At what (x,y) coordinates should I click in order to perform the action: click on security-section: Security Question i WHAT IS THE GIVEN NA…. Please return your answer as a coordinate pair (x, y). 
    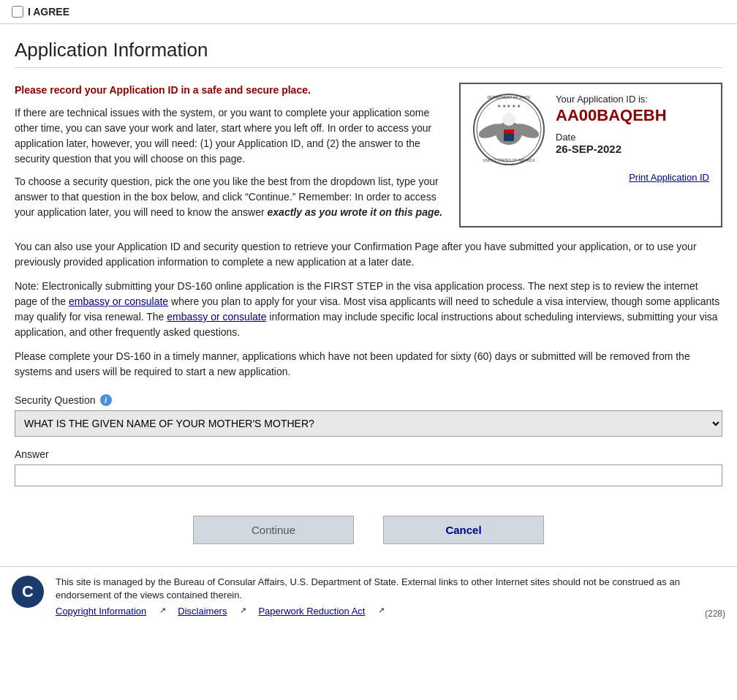
    Looking at the image, I should click on (368, 440).